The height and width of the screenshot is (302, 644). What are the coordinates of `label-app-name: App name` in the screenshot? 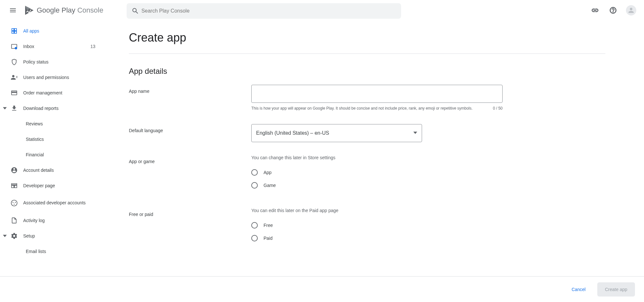 It's located at (190, 98).